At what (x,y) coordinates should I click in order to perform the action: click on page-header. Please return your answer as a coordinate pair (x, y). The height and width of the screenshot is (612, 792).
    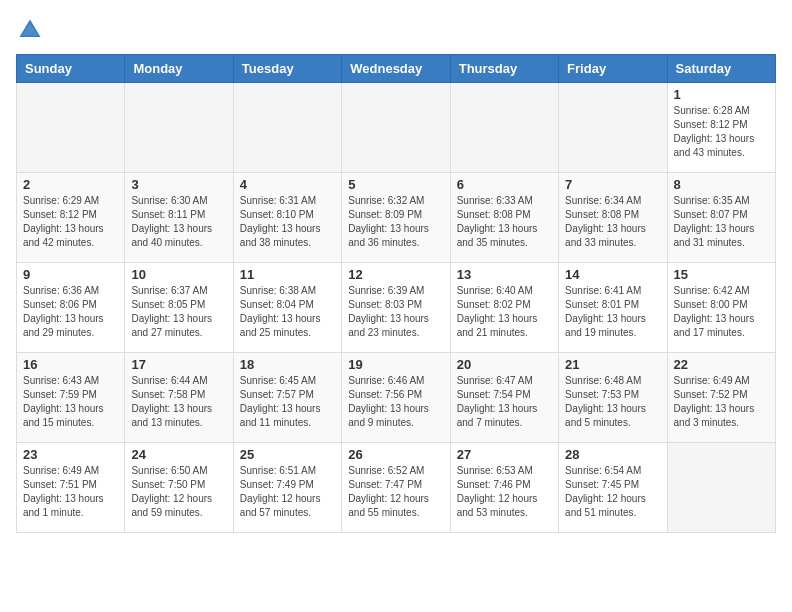
    Looking at the image, I should click on (396, 30).